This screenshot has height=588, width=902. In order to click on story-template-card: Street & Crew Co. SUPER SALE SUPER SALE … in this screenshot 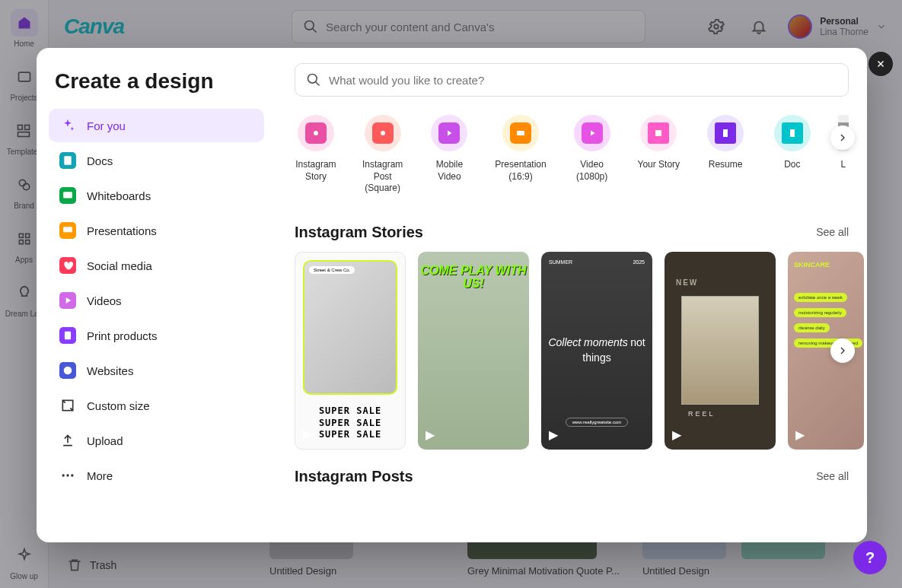, I will do `click(350, 351)`.